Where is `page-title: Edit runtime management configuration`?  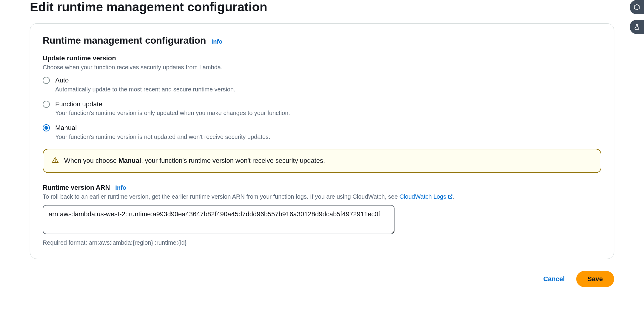 page-title: Edit runtime management configuration is located at coordinates (322, 7).